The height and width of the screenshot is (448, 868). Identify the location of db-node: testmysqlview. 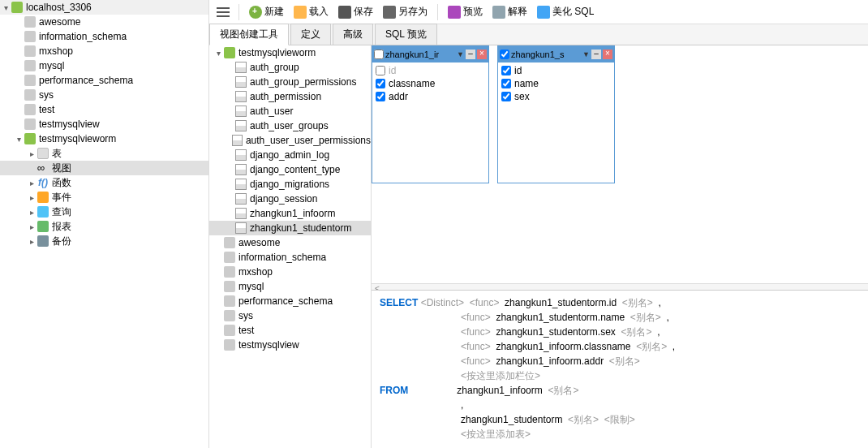
(104, 124).